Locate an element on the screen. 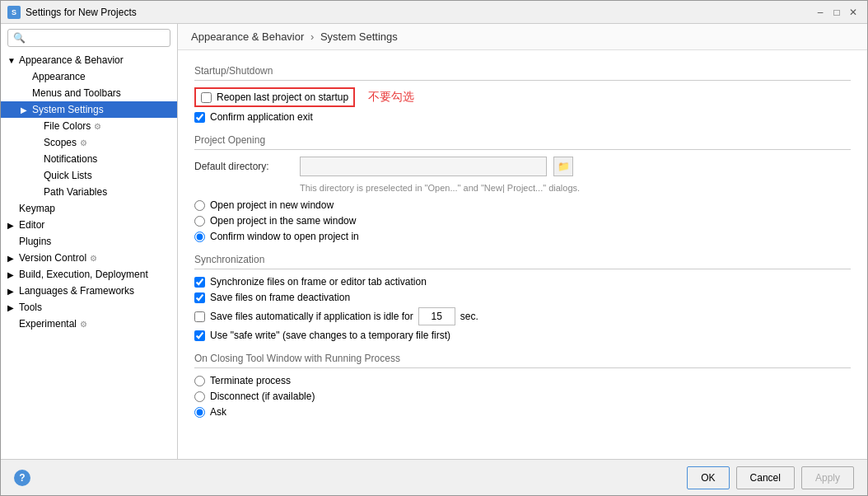 Image resolution: width=868 pixels, height=496 pixels. sidebar-item-scopes: Scopes ⚙ is located at coordinates (89, 143).